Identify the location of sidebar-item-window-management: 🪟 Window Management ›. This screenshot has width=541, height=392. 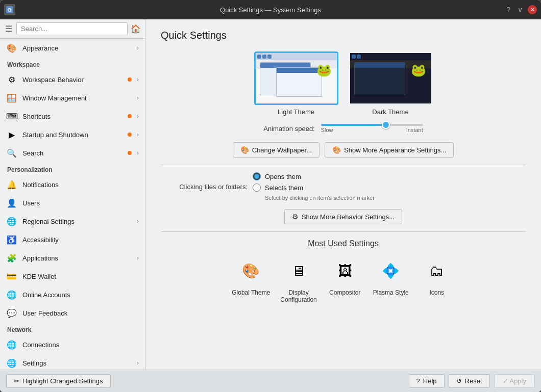
(72, 98).